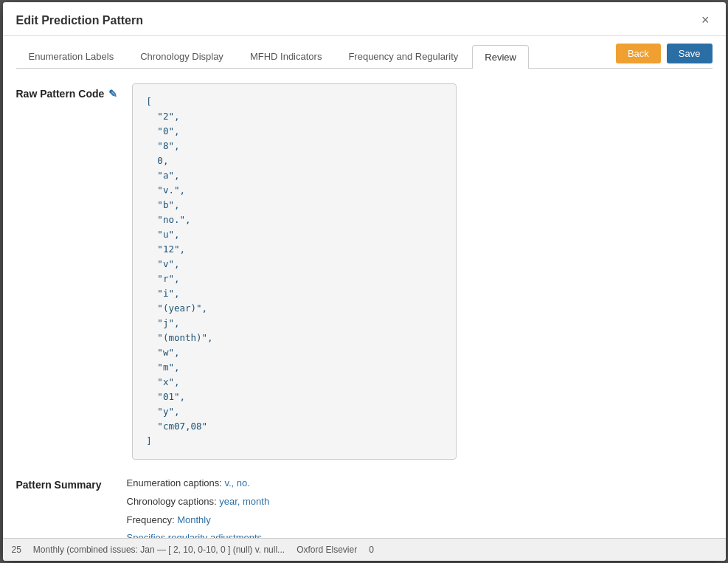 The width and height of the screenshot is (728, 563). Describe the element at coordinates (113, 94) in the screenshot. I see `edit-icon: ✎` at that location.